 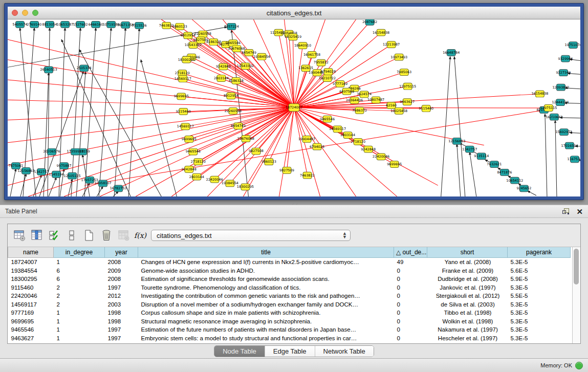 What do you see at coordinates (554, 117) in the screenshot?
I see `graph-node: 16210643` at bounding box center [554, 117].